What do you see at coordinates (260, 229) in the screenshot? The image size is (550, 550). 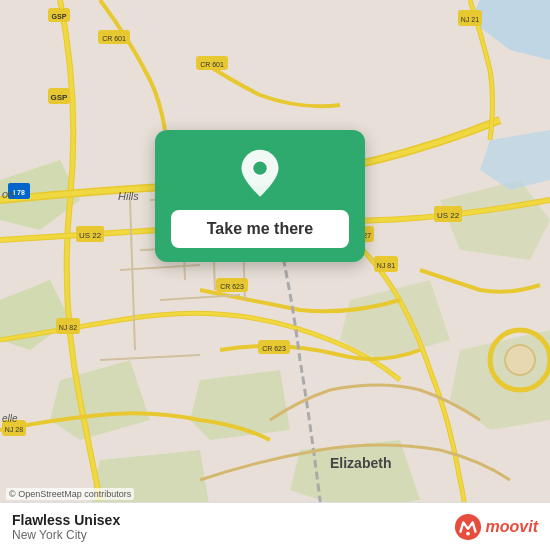 I see `take-me-there-button: Take me there` at bounding box center [260, 229].